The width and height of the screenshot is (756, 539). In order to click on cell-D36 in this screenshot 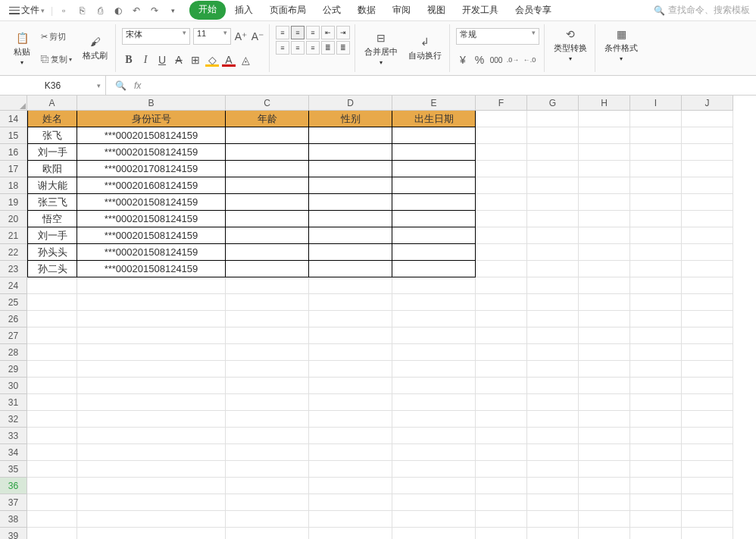, I will do `click(351, 486)`.